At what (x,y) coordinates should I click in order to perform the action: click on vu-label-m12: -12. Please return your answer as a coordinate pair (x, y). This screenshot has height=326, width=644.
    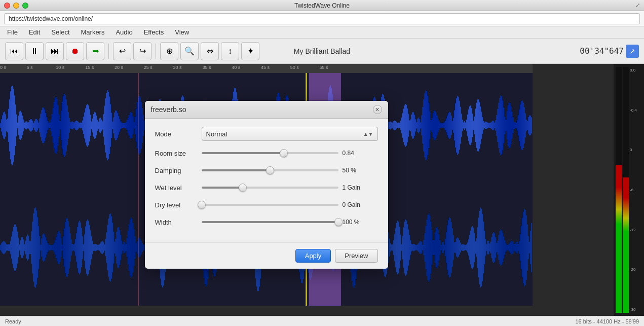
    Looking at the image, I should click on (636, 230).